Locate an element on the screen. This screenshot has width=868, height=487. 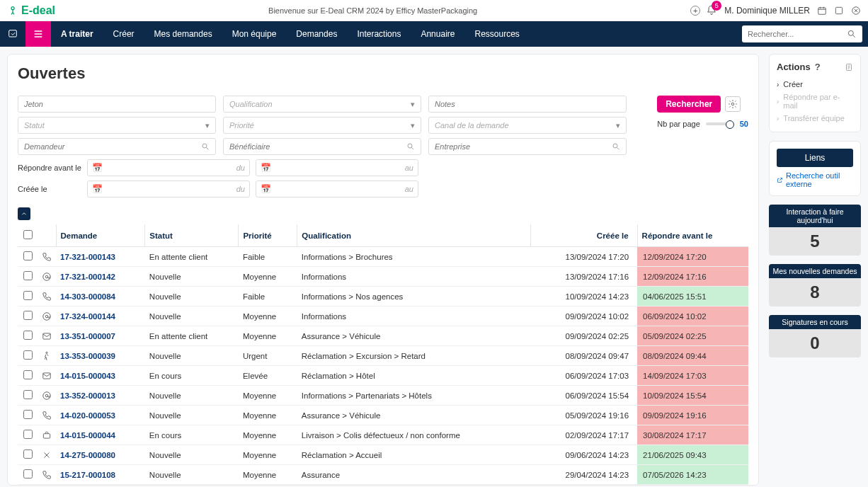
col-statut: Statut is located at coordinates (192, 236).